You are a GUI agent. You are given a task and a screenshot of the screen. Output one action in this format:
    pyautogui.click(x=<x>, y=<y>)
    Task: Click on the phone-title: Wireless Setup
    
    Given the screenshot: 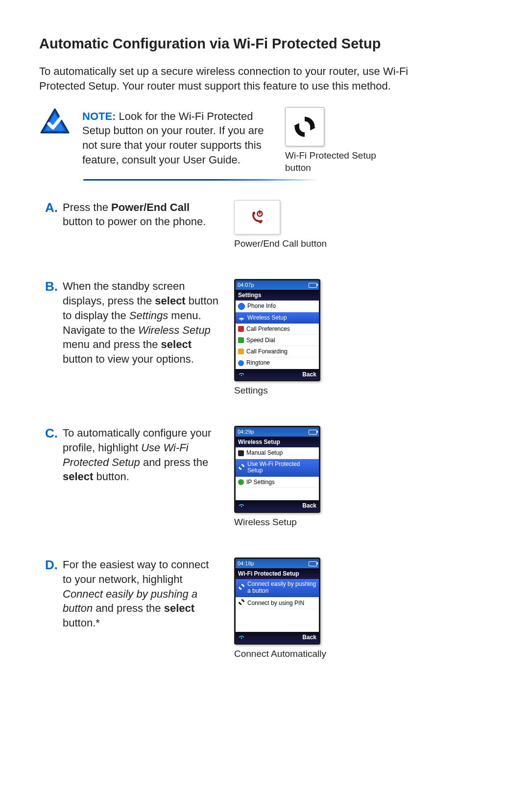 What is the action you would take?
    pyautogui.click(x=277, y=442)
    